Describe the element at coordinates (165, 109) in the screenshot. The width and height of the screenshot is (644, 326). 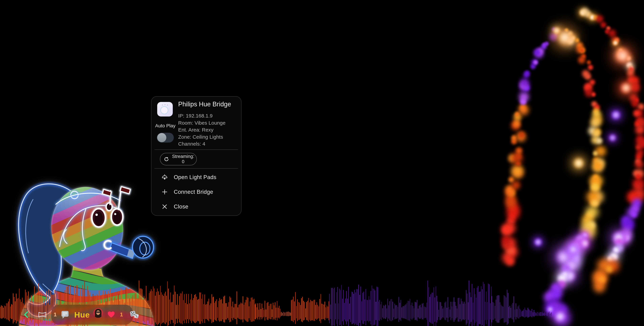
I see `hue-bridge-icon` at that location.